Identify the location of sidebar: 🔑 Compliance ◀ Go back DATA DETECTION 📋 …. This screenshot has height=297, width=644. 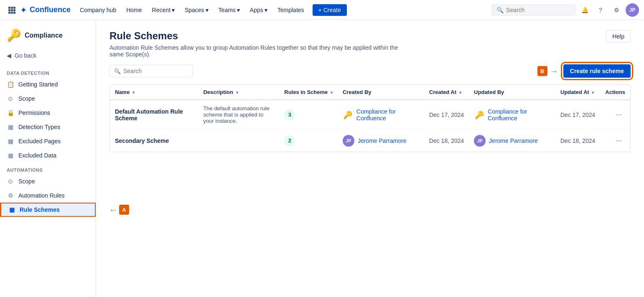
(48, 159).